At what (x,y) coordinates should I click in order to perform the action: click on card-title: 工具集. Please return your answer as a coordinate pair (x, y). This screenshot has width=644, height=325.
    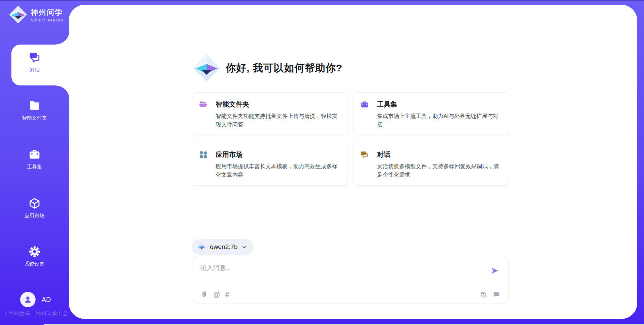
    Looking at the image, I should click on (387, 105).